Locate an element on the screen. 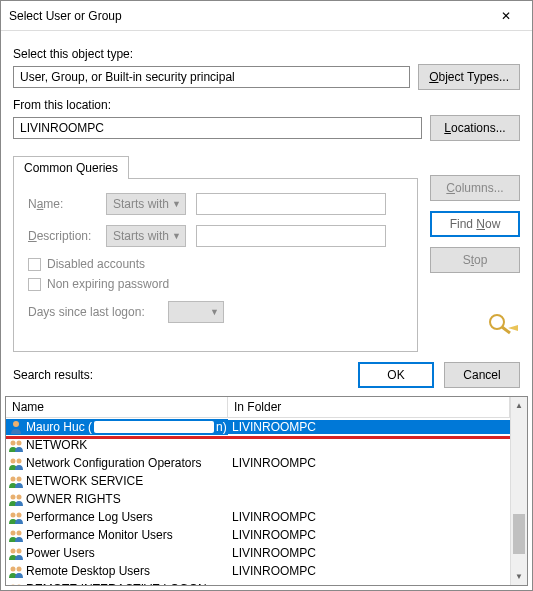 The image size is (533, 591). scroll-track is located at coordinates (519, 491).